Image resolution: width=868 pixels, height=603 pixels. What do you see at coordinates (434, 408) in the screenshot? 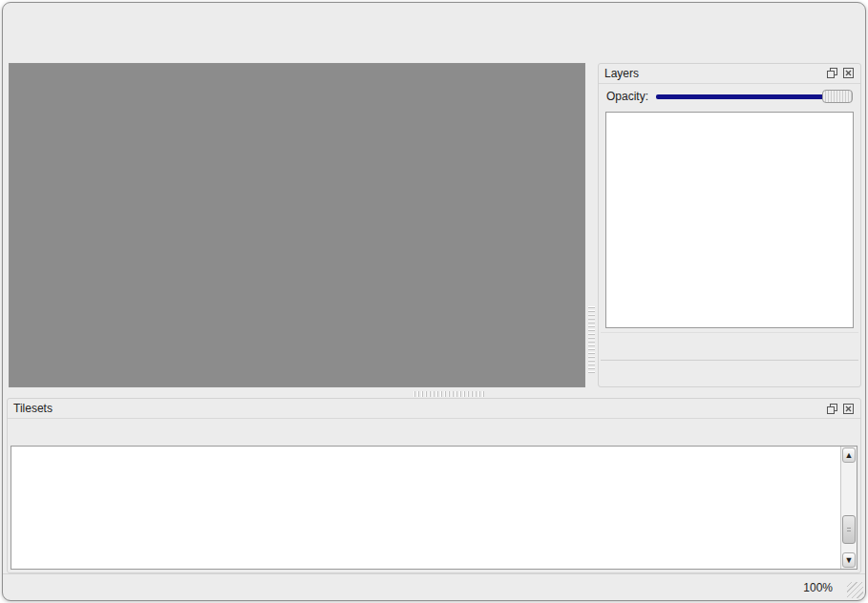
I see `tilesets-panel-header: Tilesets` at bounding box center [434, 408].